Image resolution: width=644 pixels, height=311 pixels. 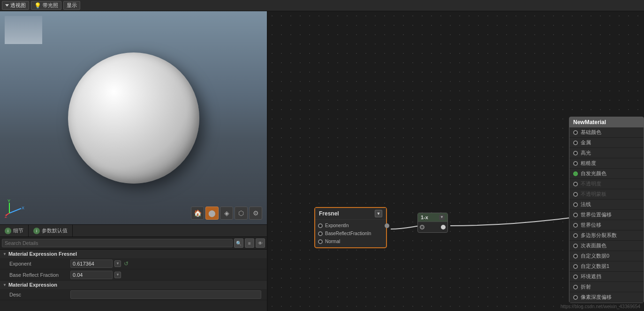 What do you see at coordinates (606, 210) in the screenshot?
I see `new-material-node: NewMaterial 基础颜色金属高光粗糙度自发光颜色不透明度不透明蒙板法线世…` at bounding box center [606, 210].